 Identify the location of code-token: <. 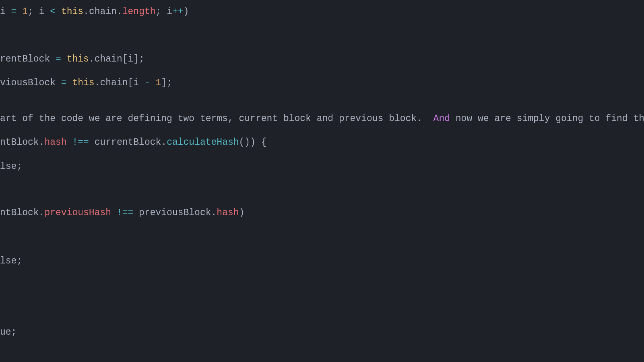
(56, 12).